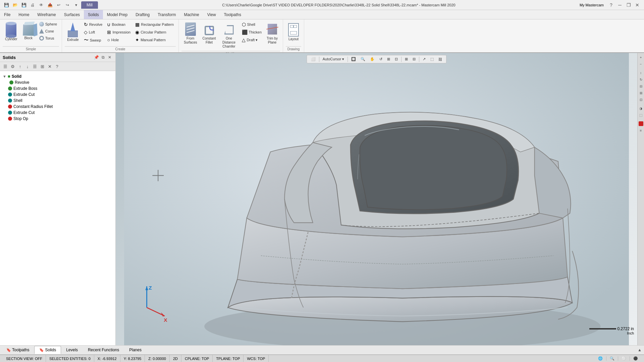 This screenshot has width=644, height=362. I want to click on tree-item-extrude-cut-1: Extrude Cut, so click(58, 95).